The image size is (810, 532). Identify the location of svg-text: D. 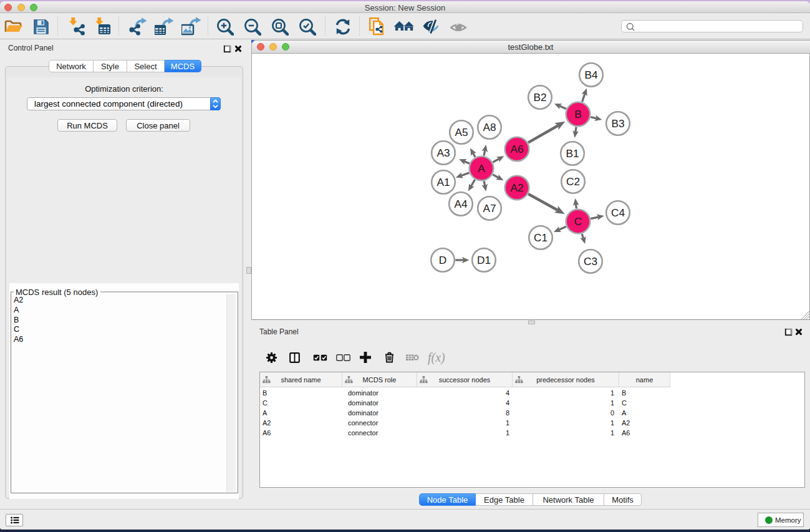
(443, 260).